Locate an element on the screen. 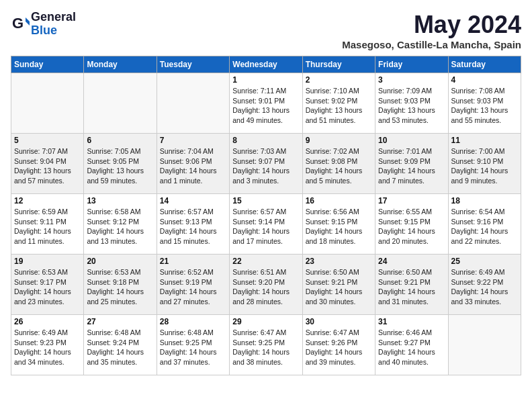 The width and height of the screenshot is (532, 411). calendar-cell: 31Sunrise: 6:46 AMSunset: 9:27 PMDayligh… is located at coordinates (412, 345).